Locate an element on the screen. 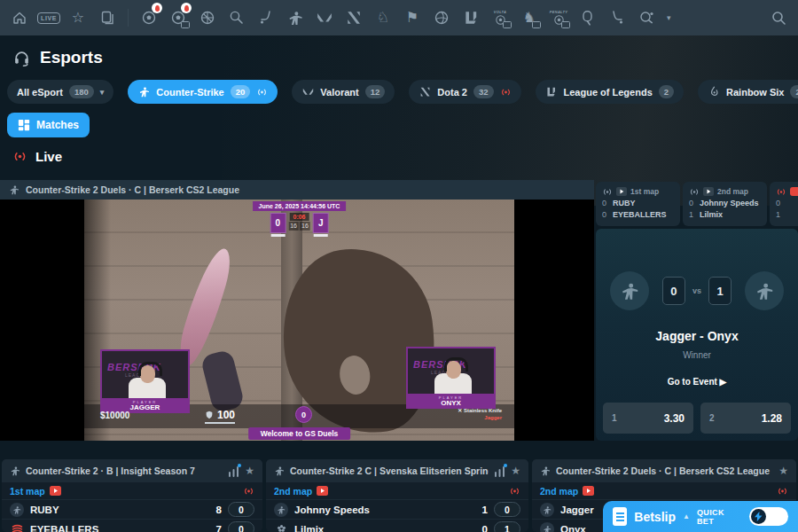 The width and height of the screenshot is (798, 532). odd-button-2: 2 1.28 is located at coordinates (746, 419).